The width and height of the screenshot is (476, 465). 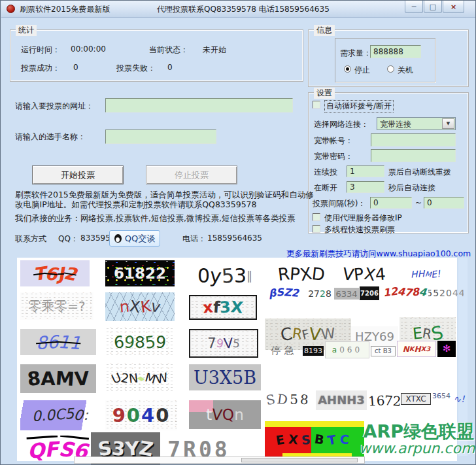 What do you see at coordinates (391, 203) in the screenshot?
I see `interval-min-input` at bounding box center [391, 203].